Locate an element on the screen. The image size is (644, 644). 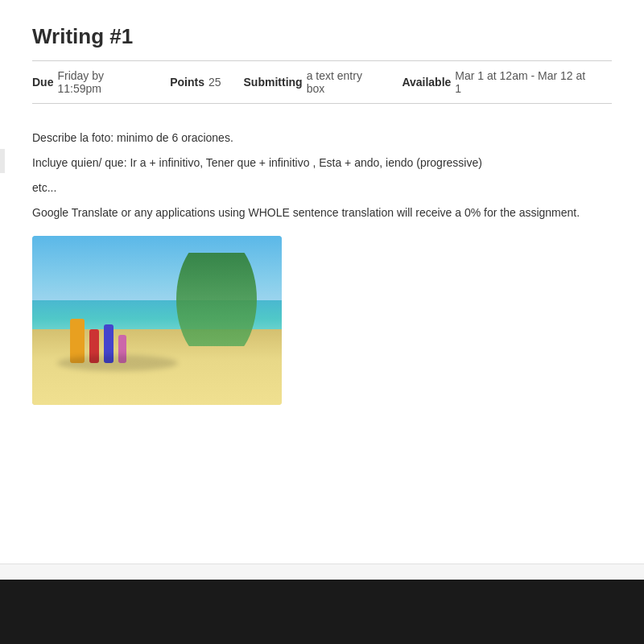
description-line-3: etc... is located at coordinates (322, 188).